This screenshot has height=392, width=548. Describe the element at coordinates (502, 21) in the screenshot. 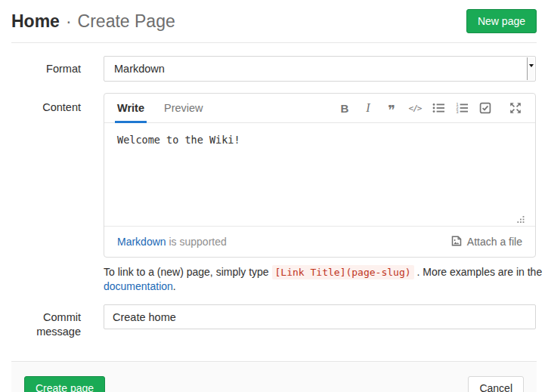

I see `new-page-button: New page` at that location.